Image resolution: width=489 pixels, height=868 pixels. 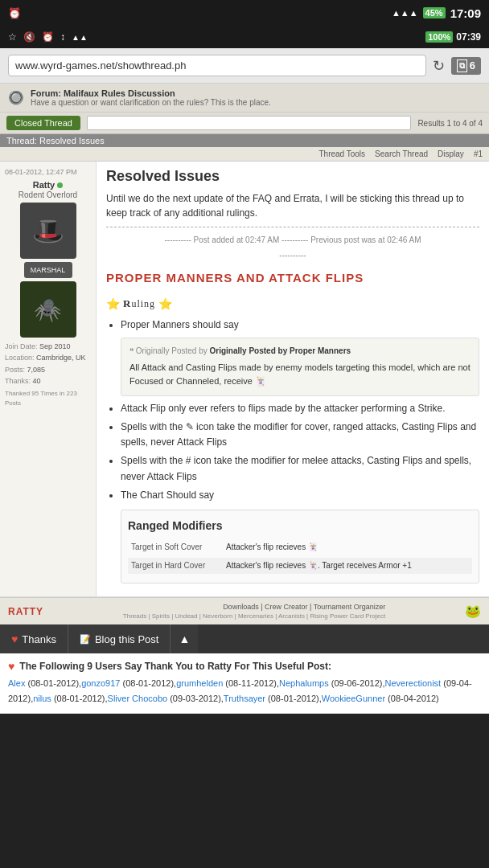 What do you see at coordinates (48, 375) in the screenshot?
I see `user-info: Join Date: Sep 2010 Location: Cambridge,…` at bounding box center [48, 375].